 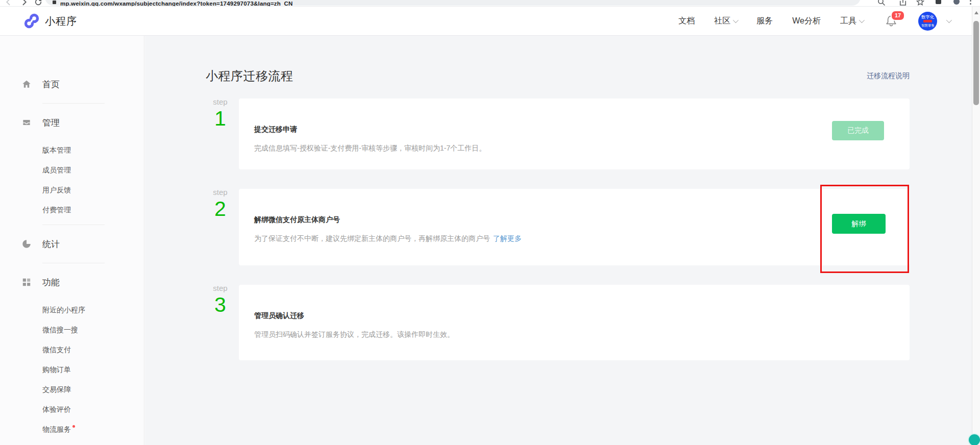 I want to click on browser-profile-icon, so click(x=957, y=2).